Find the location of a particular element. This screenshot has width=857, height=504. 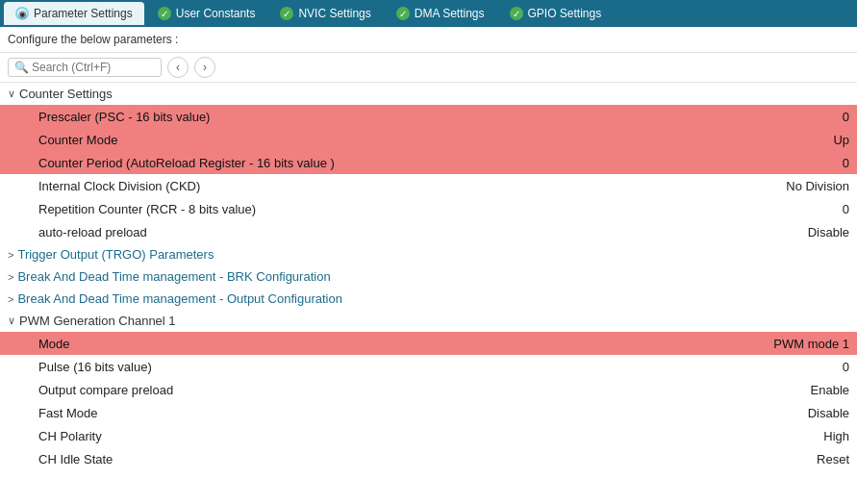

param-name: Mode is located at coordinates (387, 344).